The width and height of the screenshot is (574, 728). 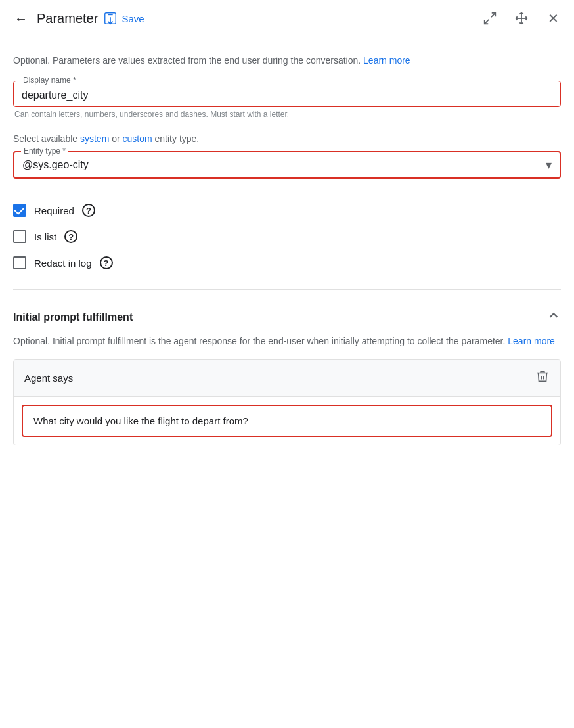 I want to click on system-link: system, so click(x=95, y=139).